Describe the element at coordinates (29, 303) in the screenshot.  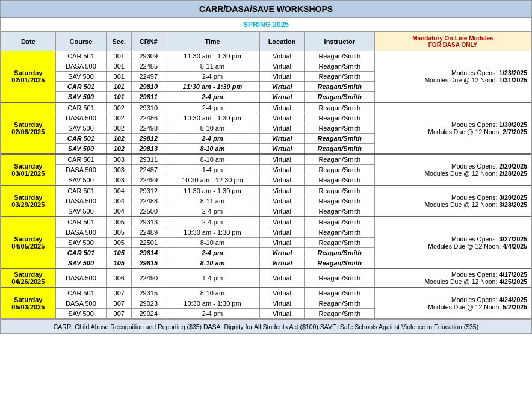
I see `date-cell: Saturday05/03/2025` at that location.